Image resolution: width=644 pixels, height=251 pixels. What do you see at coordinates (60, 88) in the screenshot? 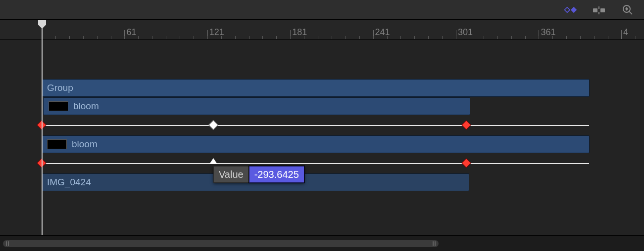
I see `group-label: Group` at bounding box center [60, 88].